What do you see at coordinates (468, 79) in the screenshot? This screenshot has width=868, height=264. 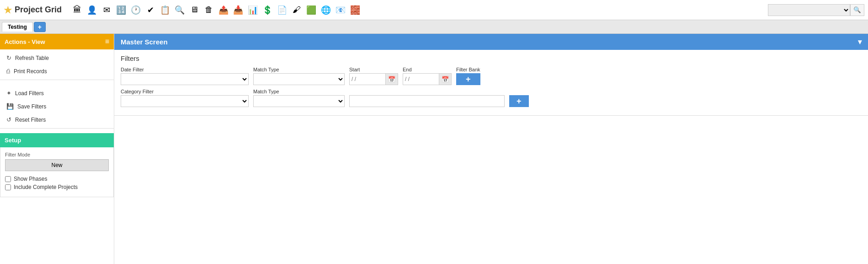 I see `add-date-filter-button: +` at bounding box center [468, 79].